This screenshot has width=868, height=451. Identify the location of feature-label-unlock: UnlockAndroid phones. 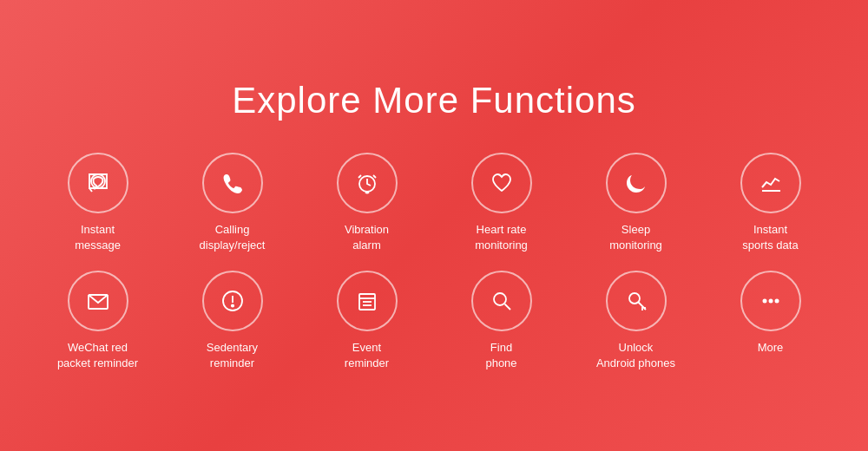
(635, 356).